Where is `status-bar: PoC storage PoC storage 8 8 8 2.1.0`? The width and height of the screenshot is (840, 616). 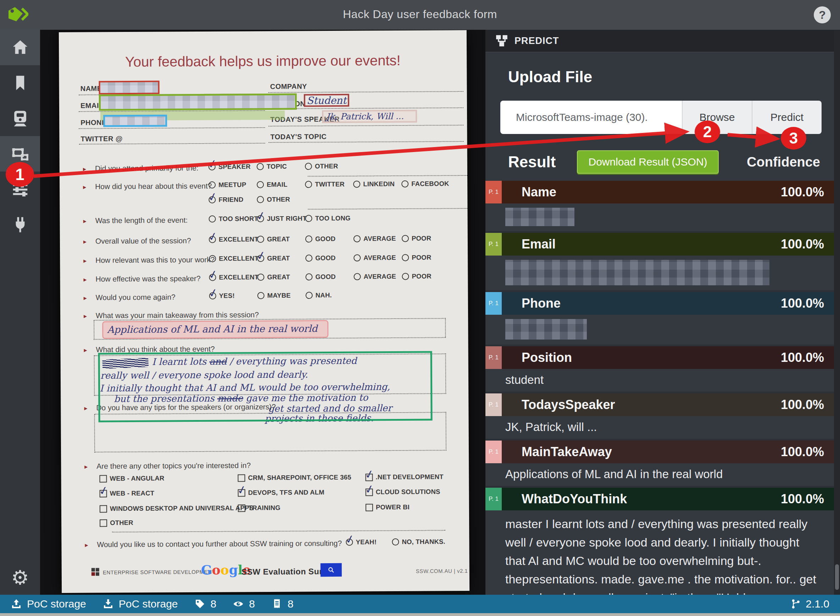 status-bar: PoC storage PoC storage 8 8 8 2.1.0 is located at coordinates (420, 604).